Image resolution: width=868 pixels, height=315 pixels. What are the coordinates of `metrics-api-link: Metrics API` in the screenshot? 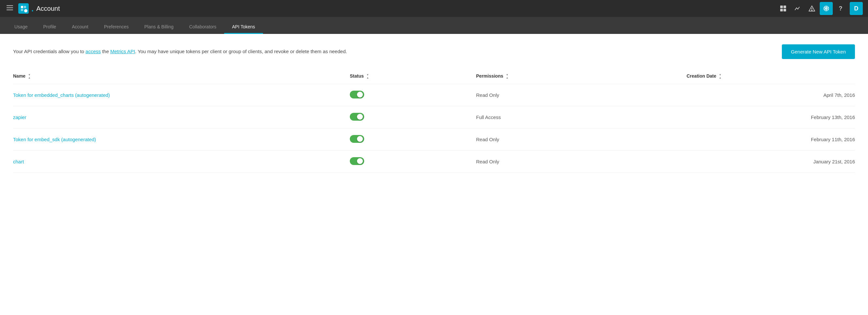 It's located at (123, 51).